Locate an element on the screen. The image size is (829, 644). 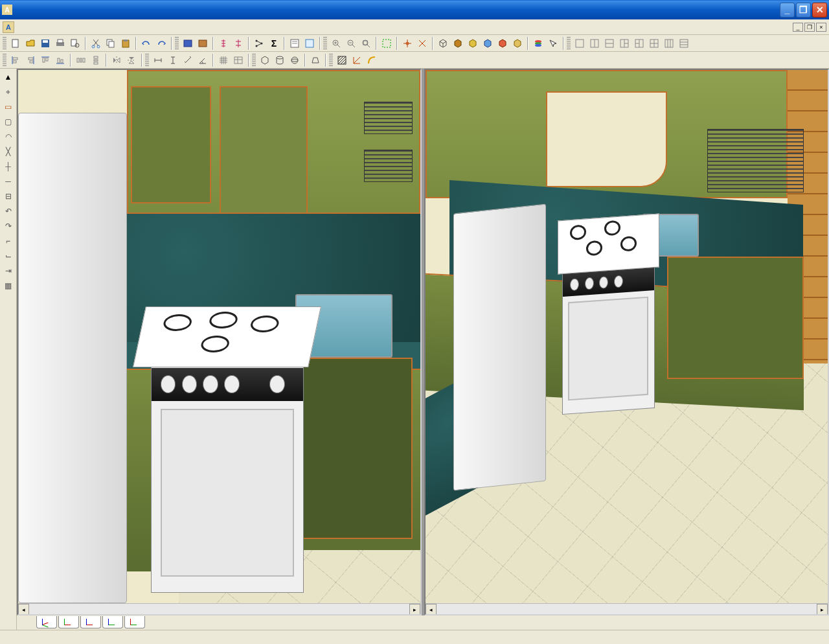
layout-3col-button is located at coordinates (669, 43).